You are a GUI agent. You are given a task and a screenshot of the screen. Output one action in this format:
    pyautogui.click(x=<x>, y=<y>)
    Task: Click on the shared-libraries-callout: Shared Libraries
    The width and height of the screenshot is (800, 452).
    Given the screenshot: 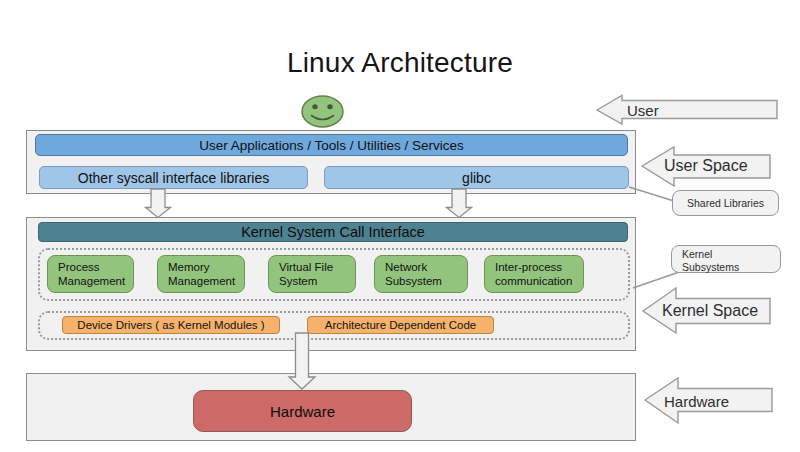 What is the action you would take?
    pyautogui.click(x=726, y=203)
    